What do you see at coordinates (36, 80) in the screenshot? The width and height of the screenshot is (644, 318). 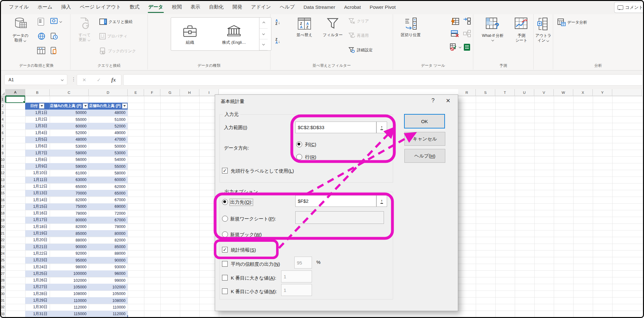 I see `name-box: A1` at bounding box center [36, 80].